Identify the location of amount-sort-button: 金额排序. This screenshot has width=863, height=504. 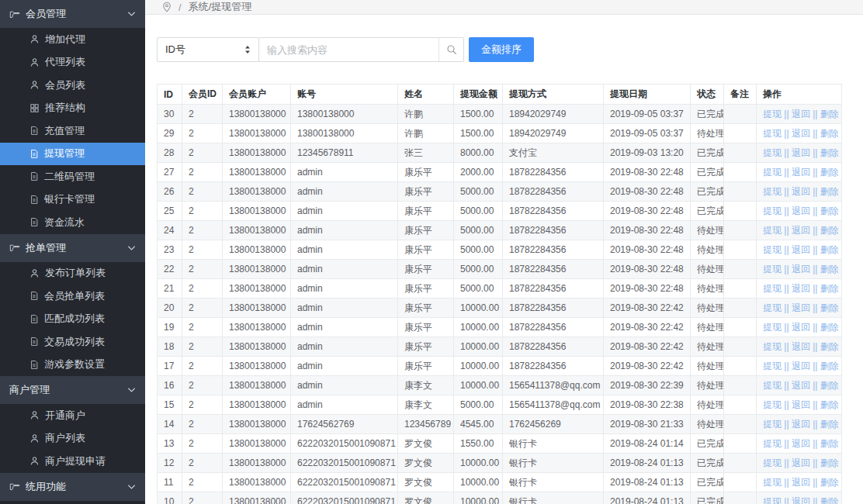
(501, 50).